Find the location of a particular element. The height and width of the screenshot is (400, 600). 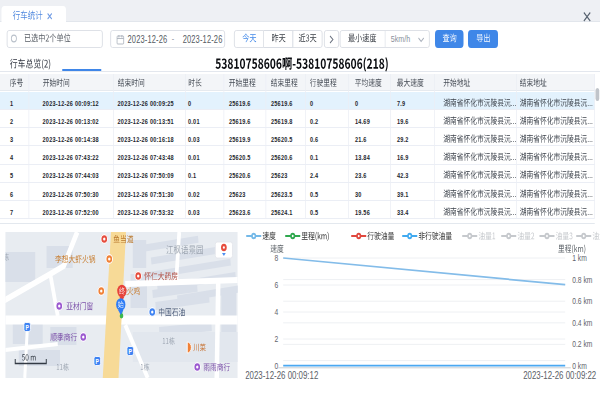

svg-text: 1 km is located at coordinates (580, 258).